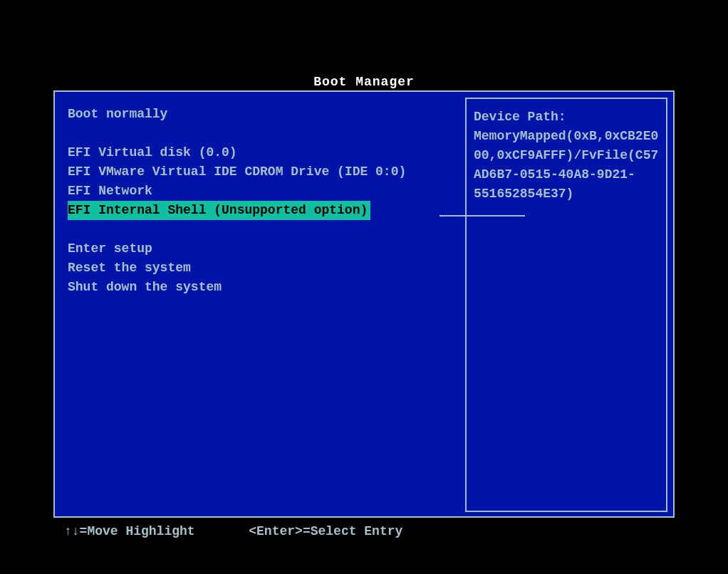 Image resolution: width=728 pixels, height=574 pixels. I want to click on page-title: Boot Manager, so click(364, 82).